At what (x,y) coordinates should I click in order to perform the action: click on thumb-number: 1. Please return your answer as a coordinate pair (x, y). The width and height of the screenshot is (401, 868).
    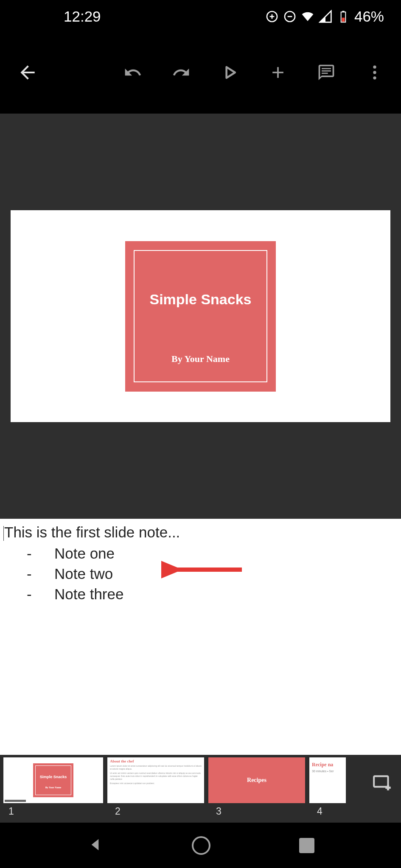
    Looking at the image, I should click on (7, 811).